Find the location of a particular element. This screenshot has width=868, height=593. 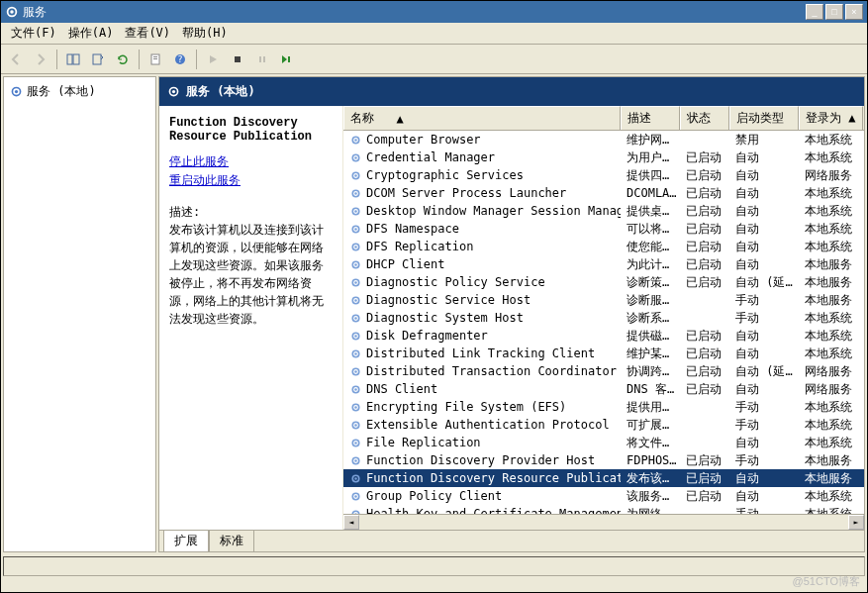

cell-desc: 提供桌… is located at coordinates (650, 212).